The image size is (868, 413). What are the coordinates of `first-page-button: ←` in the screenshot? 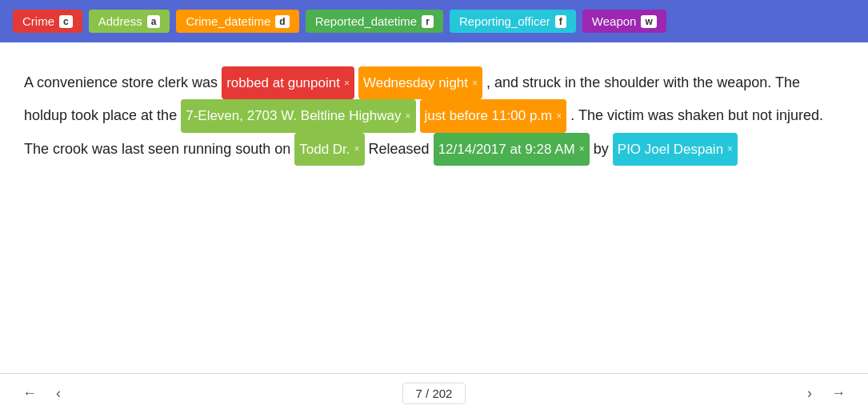 It's located at (30, 394).